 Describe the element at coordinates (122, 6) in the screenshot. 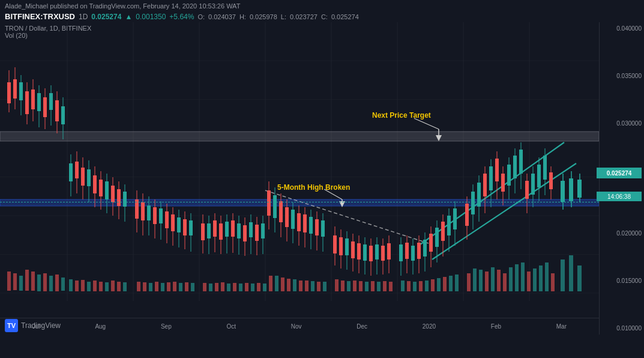

I see `publisher-text: Alade_Michael published on TradingView.c…` at that location.